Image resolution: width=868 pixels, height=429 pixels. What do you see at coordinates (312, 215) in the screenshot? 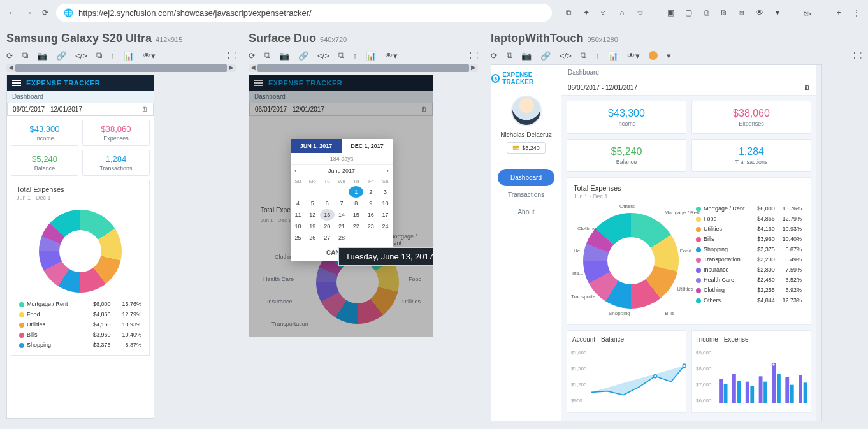
I see `calendar-day: 12` at bounding box center [312, 215].